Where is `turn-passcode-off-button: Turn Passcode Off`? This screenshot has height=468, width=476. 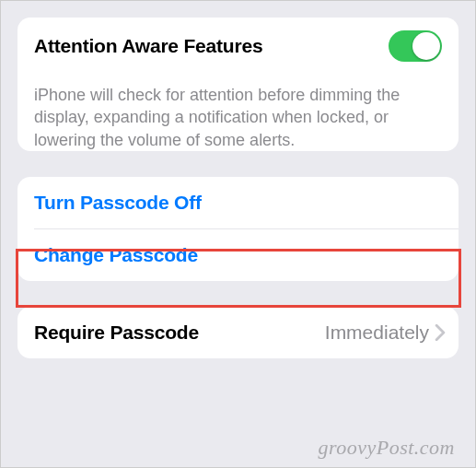 turn-passcode-off-button: Turn Passcode Off is located at coordinates (238, 203).